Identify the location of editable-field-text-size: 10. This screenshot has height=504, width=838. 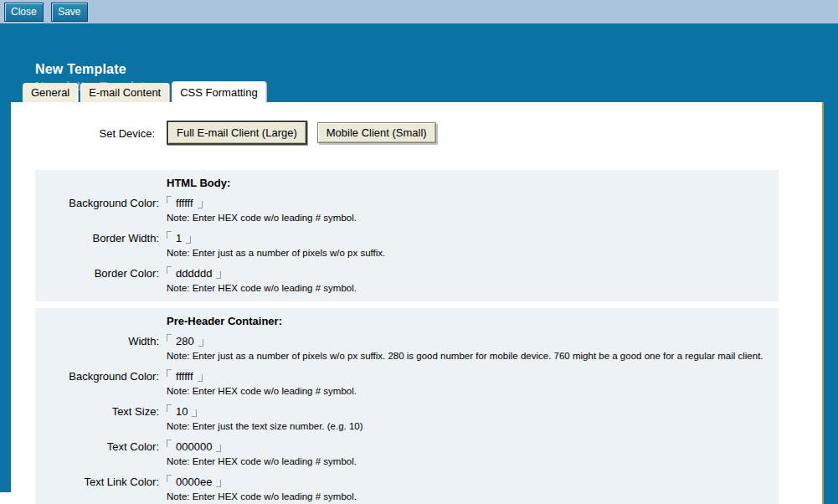
(472, 412).